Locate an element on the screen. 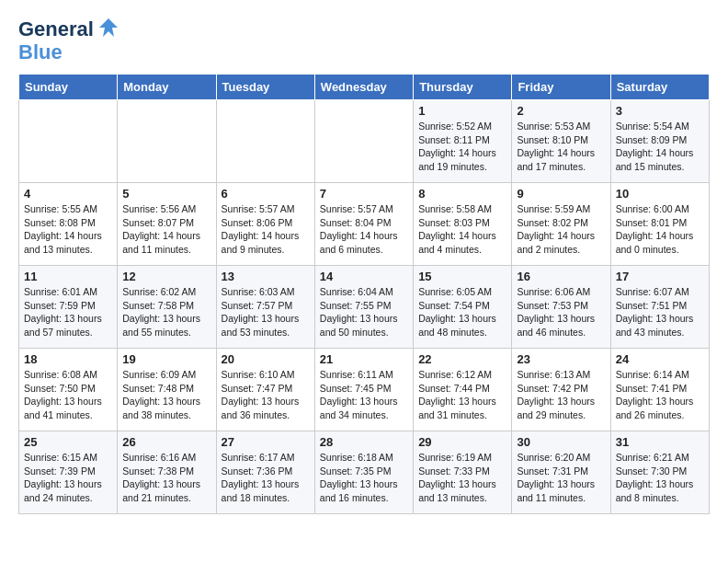 This screenshot has height=563, width=728. day-number: 7 is located at coordinates (364, 193).